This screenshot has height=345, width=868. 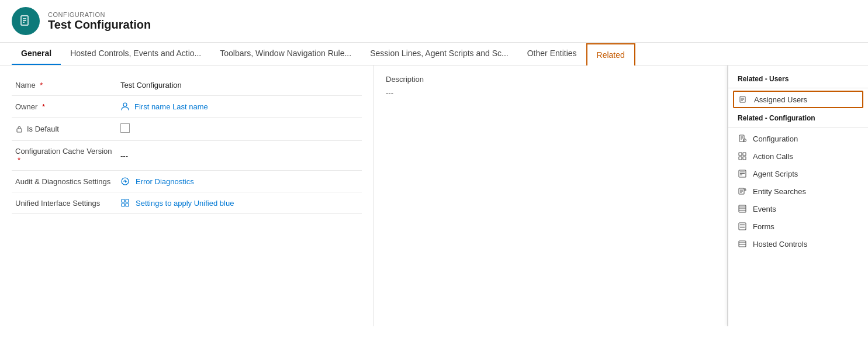 I want to click on cache-version-value: ---, so click(x=240, y=156).